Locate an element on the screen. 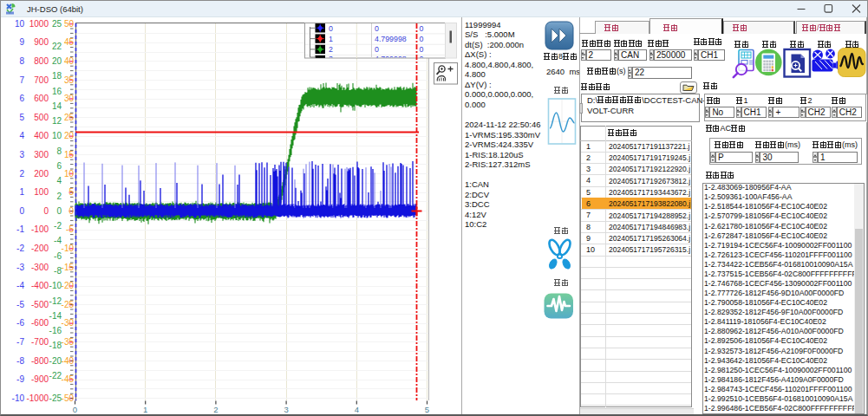 This screenshot has height=416, width=868. svg-text: 35 is located at coordinates (69, 80).